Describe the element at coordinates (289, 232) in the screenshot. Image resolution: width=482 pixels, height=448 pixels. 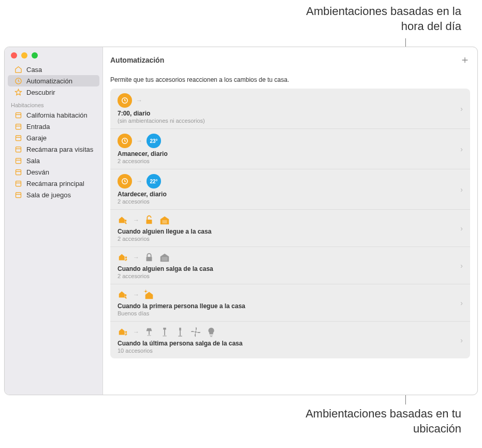
I see `automation-title: Cuando alguien llegue a la casa` at that location.